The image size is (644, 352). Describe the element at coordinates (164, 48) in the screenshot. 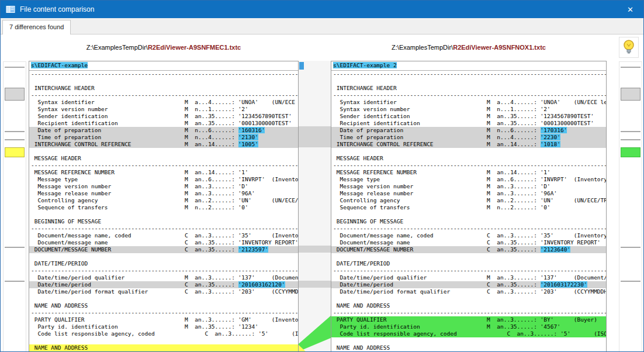

I see `left-file-path: Z:\ExamplesTempDir\R2EdiViewer-A9SNFMEC1…` at that location.